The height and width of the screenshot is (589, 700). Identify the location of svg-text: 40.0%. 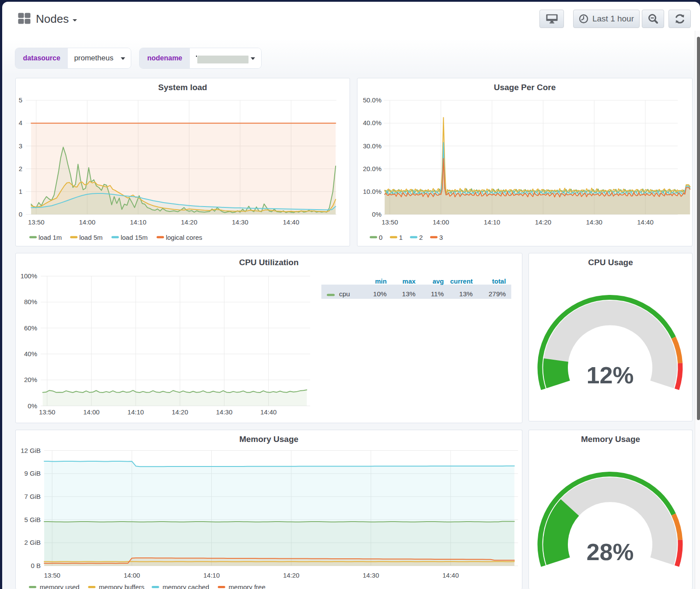
(372, 123).